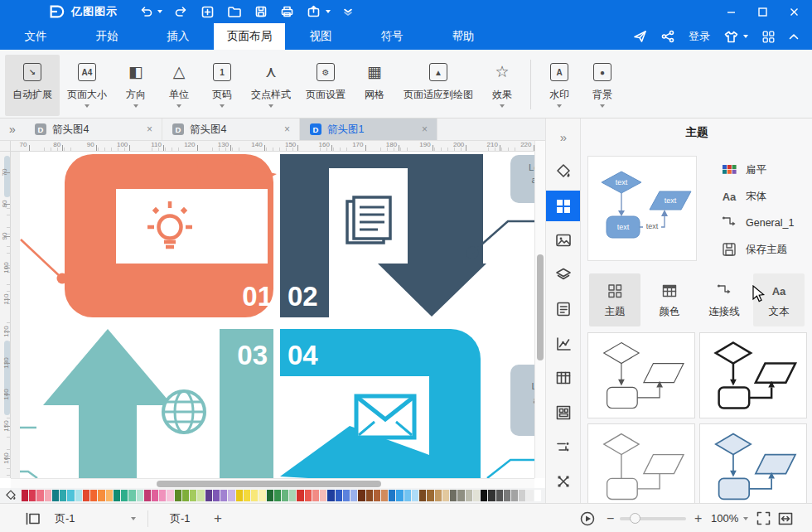  What do you see at coordinates (11, 496) in the screenshot?
I see `no-fill-bucket-icon` at bounding box center [11, 496].